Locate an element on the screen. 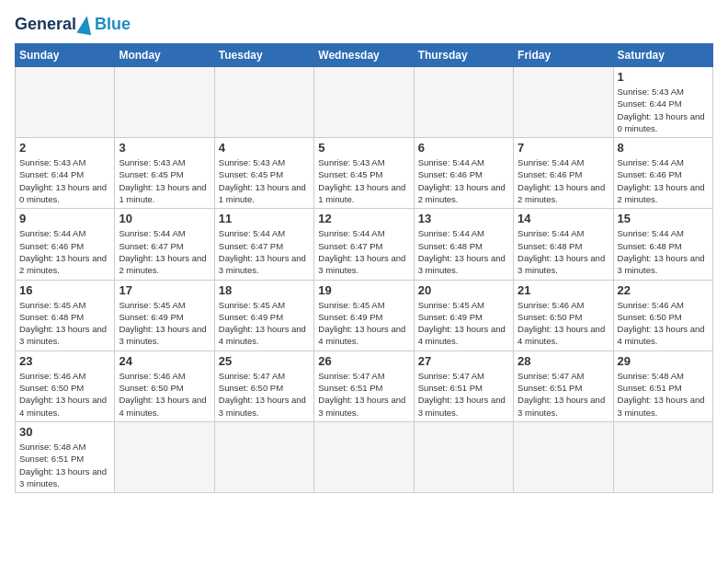 This screenshot has width=728, height=563. day-number: 14 is located at coordinates (563, 219).